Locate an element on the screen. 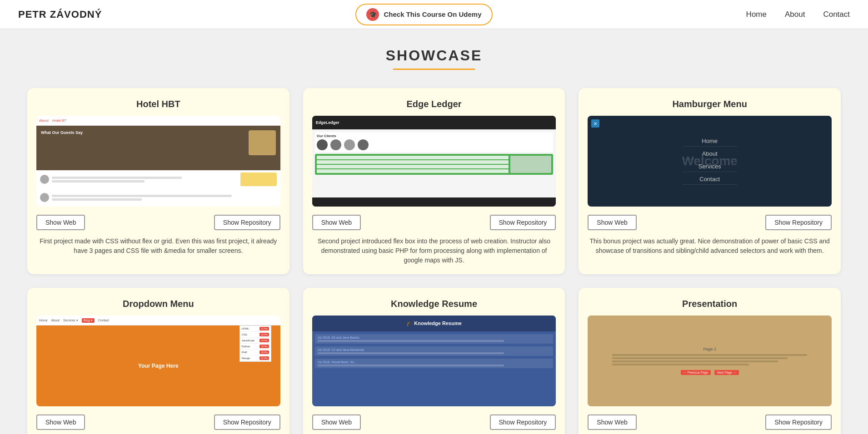  card-title-hotel-hbt: Hotel HBT is located at coordinates (158, 104).